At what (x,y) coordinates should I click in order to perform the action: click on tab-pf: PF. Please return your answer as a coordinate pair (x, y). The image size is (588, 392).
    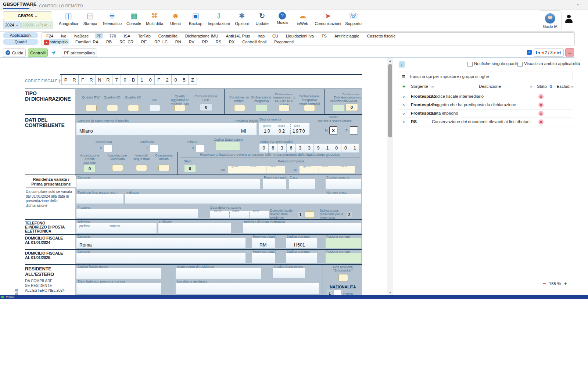
    Looking at the image, I should click on (99, 36).